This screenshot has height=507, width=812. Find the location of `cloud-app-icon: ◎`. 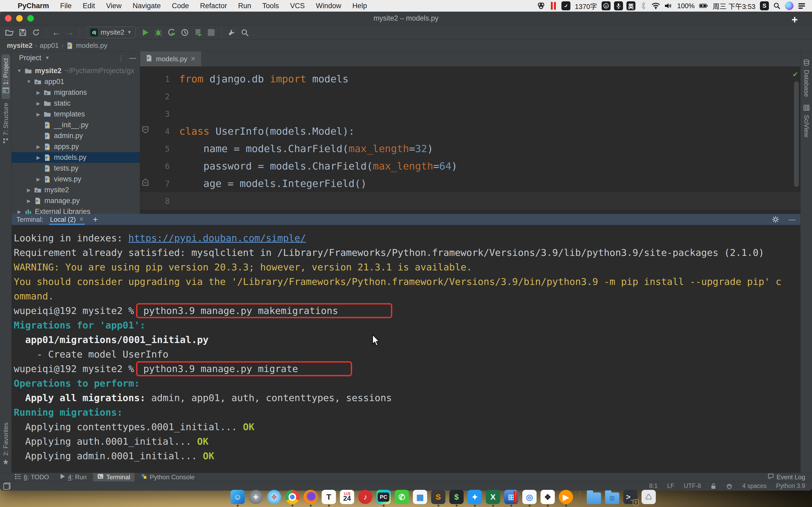

cloud-app-icon: ◎ is located at coordinates (529, 497).